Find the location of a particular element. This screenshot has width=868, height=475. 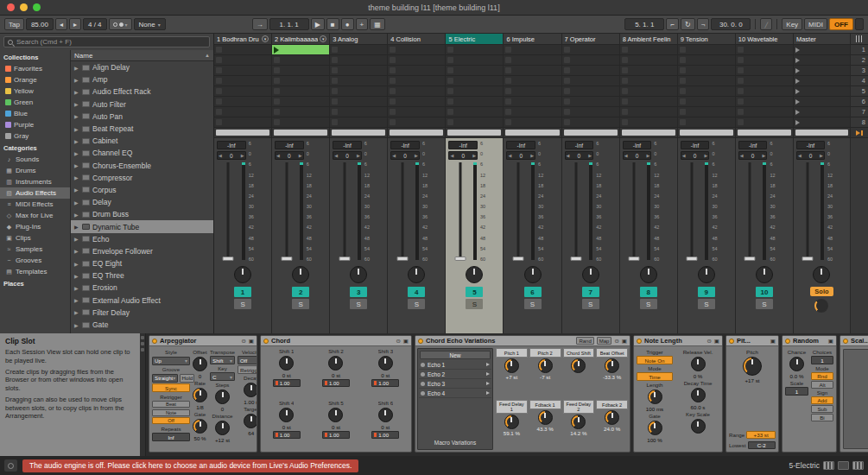

variation-row: Echo 1 is located at coordinates (455, 364).